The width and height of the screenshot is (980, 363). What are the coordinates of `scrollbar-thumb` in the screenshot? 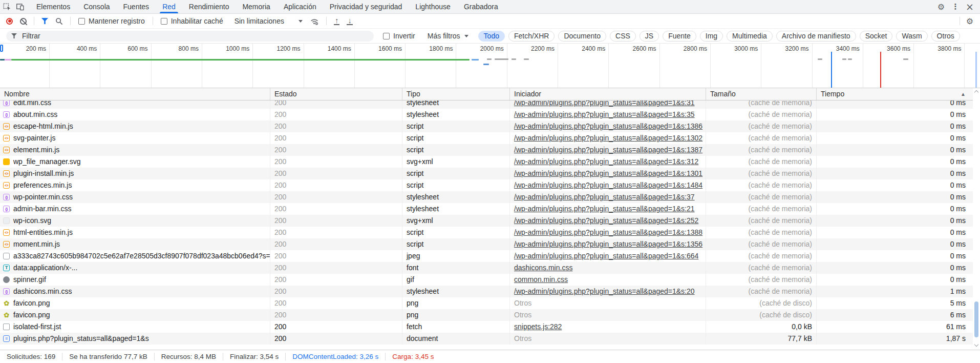 It's located at (976, 319).